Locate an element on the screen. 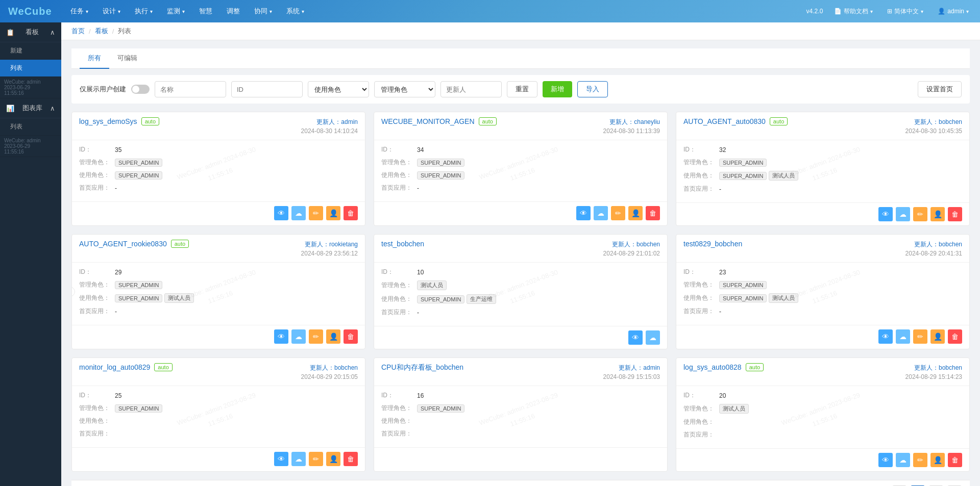  card-3-cloud-btn: ☁ is located at coordinates (903, 214).